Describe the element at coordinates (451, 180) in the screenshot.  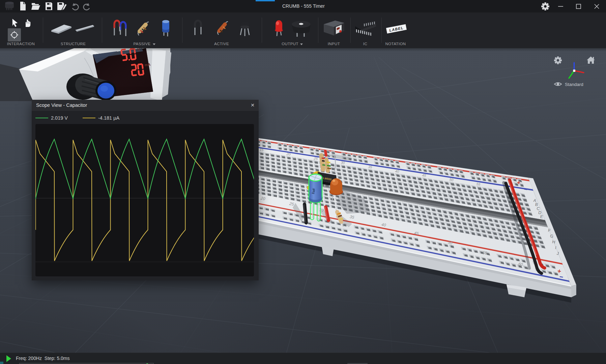
I see `svg-text: 50` at that location.